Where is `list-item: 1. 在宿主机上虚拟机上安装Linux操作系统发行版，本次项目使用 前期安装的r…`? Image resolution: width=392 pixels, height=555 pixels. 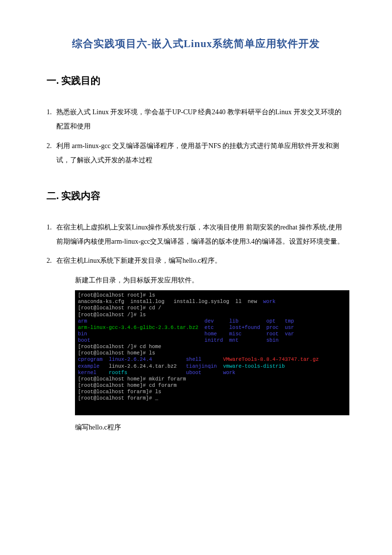 list-item: 1. 在宿主机上虚拟机上安装Linux操作系统发行版，本次项目使用 前期安装的r… is located at coordinates (196, 234).